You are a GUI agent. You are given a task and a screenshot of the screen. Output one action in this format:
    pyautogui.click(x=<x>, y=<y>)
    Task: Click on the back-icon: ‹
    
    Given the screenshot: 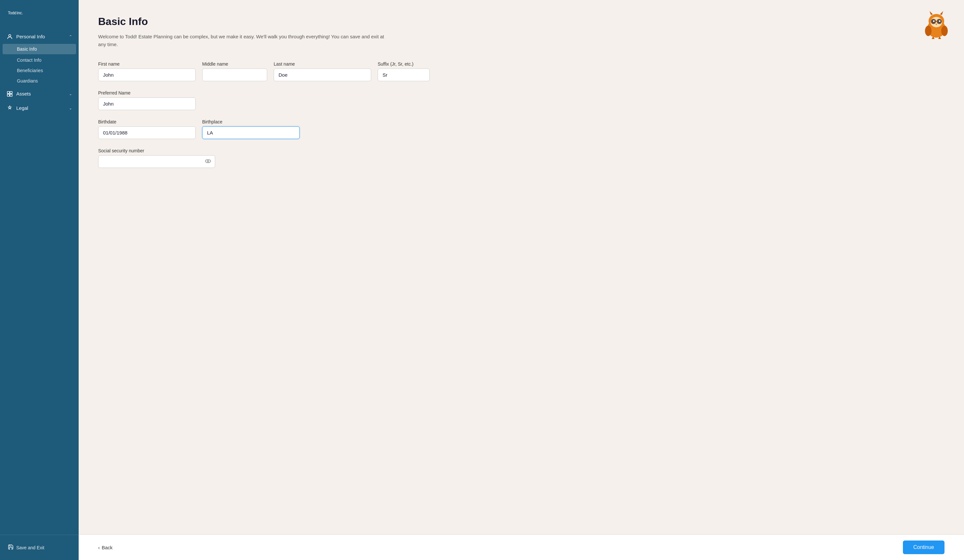 What is the action you would take?
    pyautogui.click(x=99, y=547)
    